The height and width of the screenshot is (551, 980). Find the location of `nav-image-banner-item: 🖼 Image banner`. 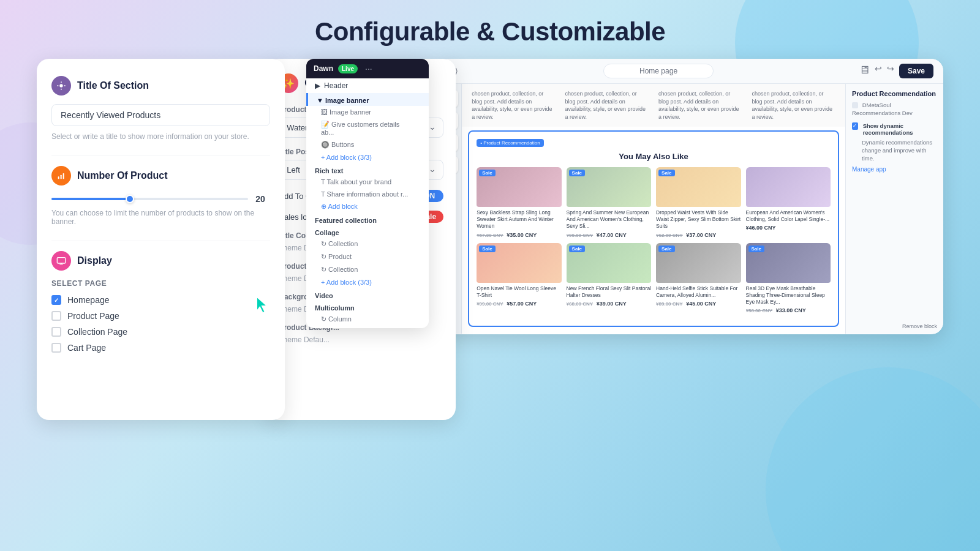

nav-image-banner-item: 🖼 Image banner is located at coordinates (368, 112).